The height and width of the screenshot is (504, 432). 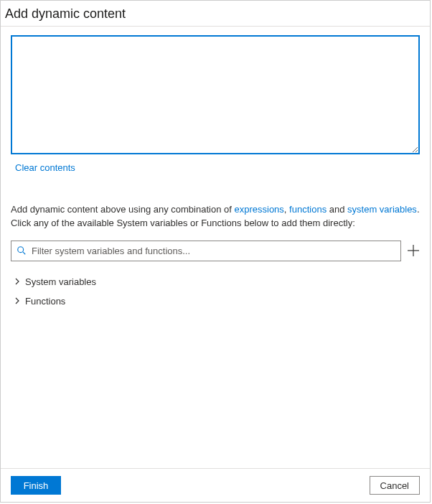 I want to click on cancel-button: Cancel, so click(x=395, y=485).